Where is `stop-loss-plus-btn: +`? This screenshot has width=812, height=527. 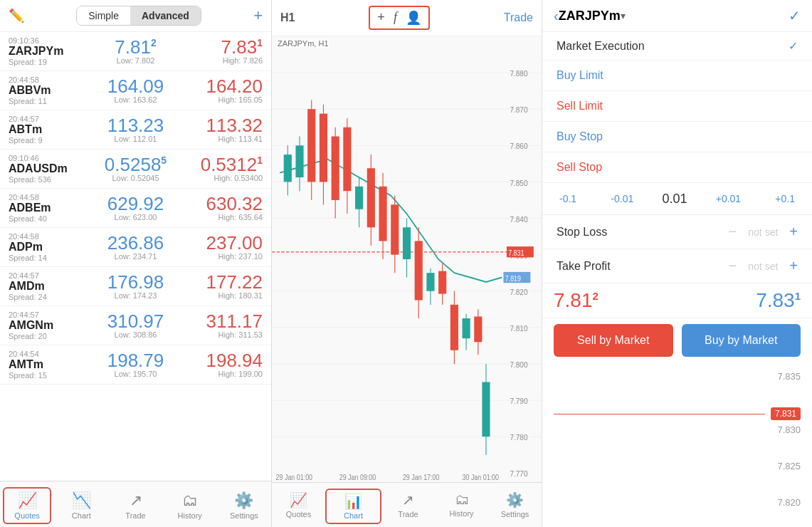
stop-loss-plus-btn: + is located at coordinates (793, 232).